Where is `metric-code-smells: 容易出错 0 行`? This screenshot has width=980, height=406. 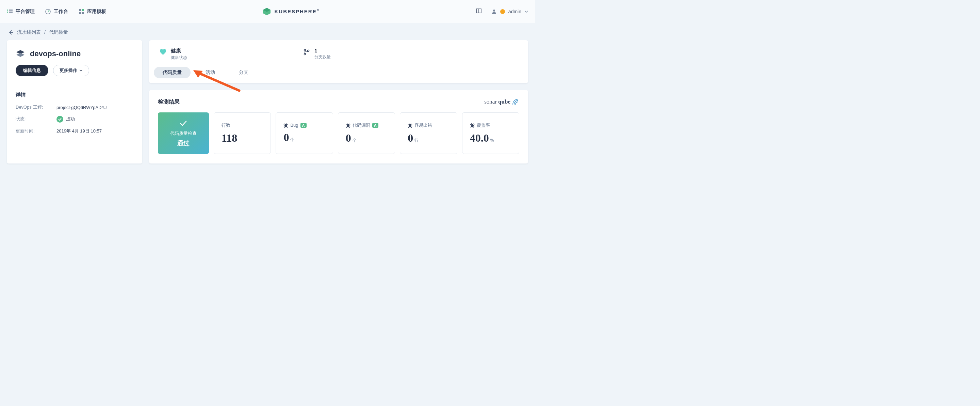 metric-code-smells: 容易出错 0 行 is located at coordinates (428, 133).